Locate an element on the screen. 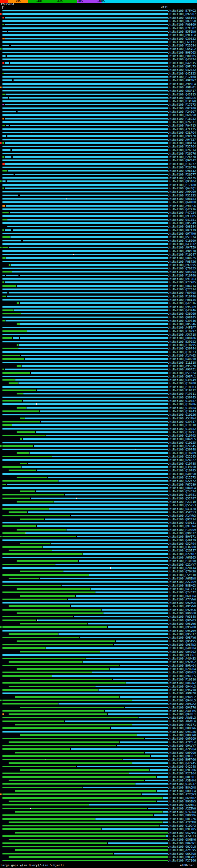  hit-label: UniRef100_Q94G86 is located at coordinates (183, 732).